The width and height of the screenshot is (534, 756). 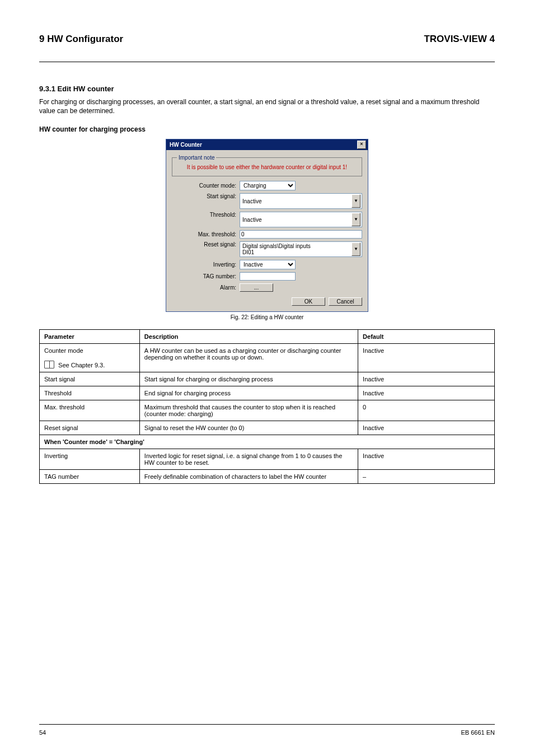 What do you see at coordinates (267, 62) in the screenshot?
I see `header-rule` at bounding box center [267, 62].